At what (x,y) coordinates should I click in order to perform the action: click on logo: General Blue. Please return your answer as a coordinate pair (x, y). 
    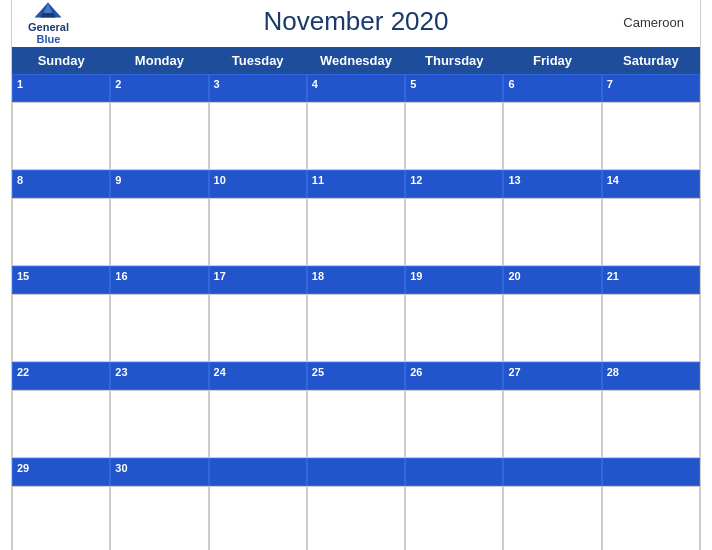
    Looking at the image, I should click on (48, 22).